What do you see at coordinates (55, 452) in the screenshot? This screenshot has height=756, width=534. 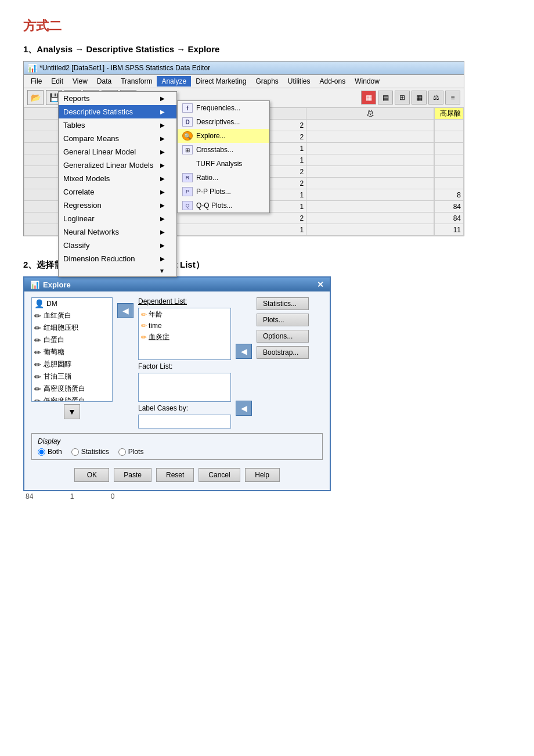 I see `radio-both-label: Both` at bounding box center [55, 452].